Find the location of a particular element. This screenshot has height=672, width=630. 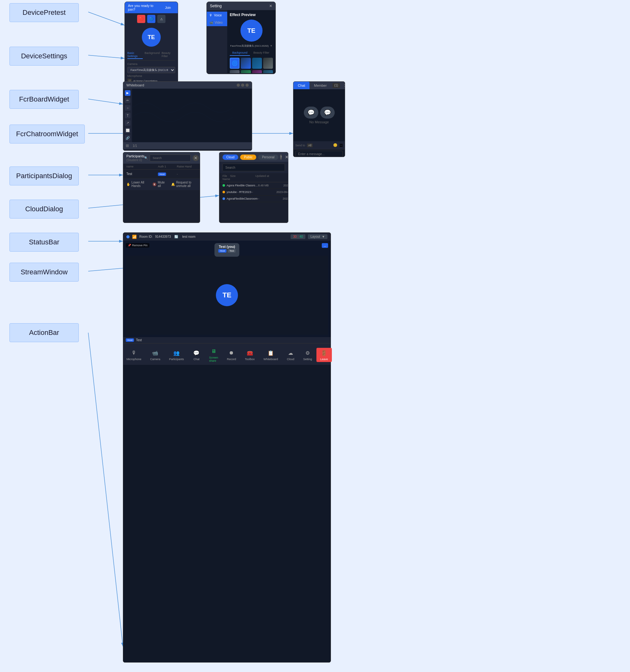

action-camera: 📹 Camera is located at coordinates (155, 355).